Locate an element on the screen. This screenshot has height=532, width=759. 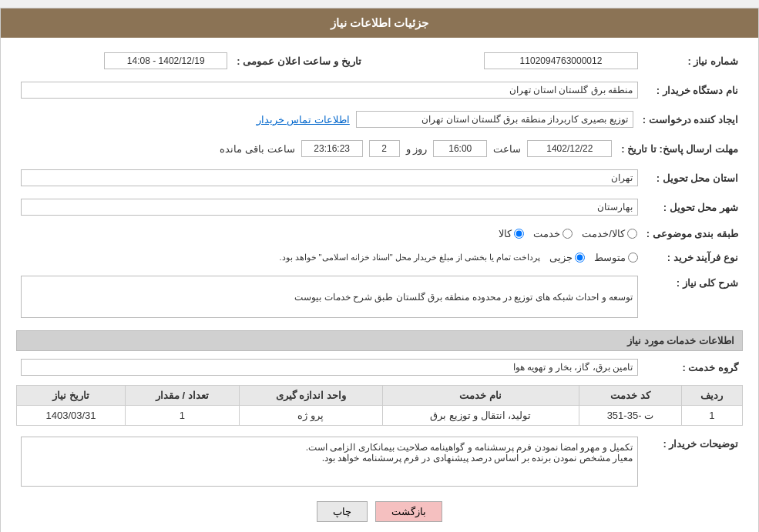
purchase-type-cell: متوسط جزیی پرداخت تمام یا بخشی از مبلغ خ… is located at coordinates (330, 257).